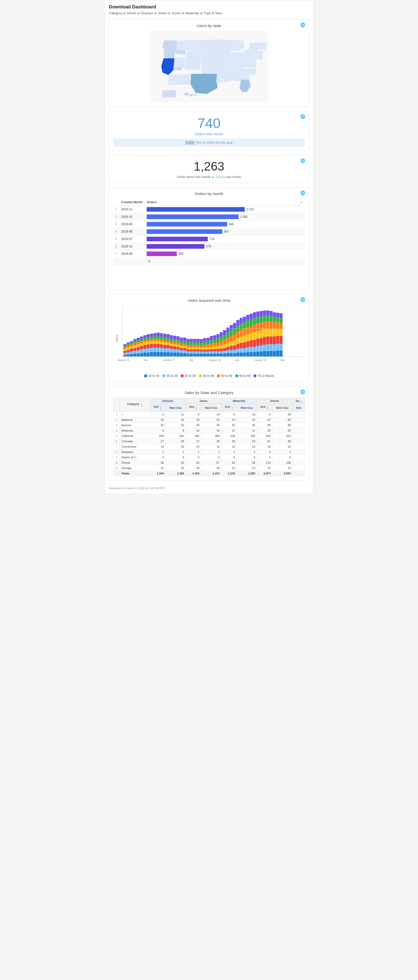 This screenshot has height=980, width=418. Describe the element at coordinates (209, 131) in the screenshot. I see `orders-month-card: 🌐 740 Orders this month 6% of 13444 for …` at that location.